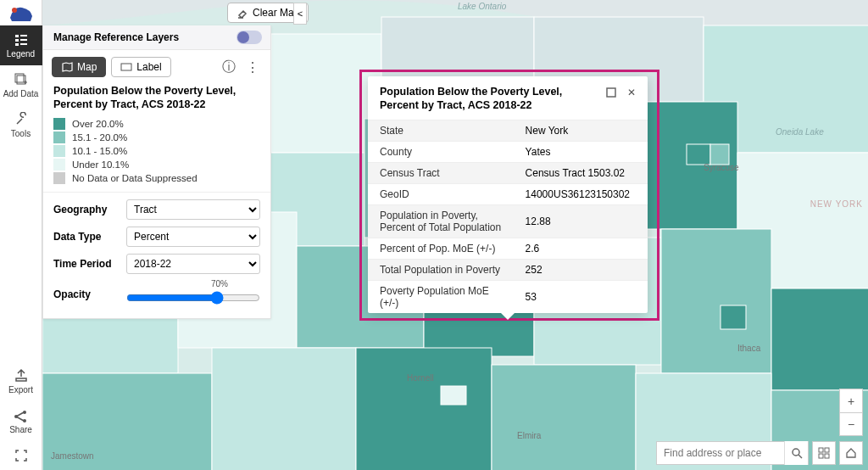  I want to click on search-button, so click(796, 453).